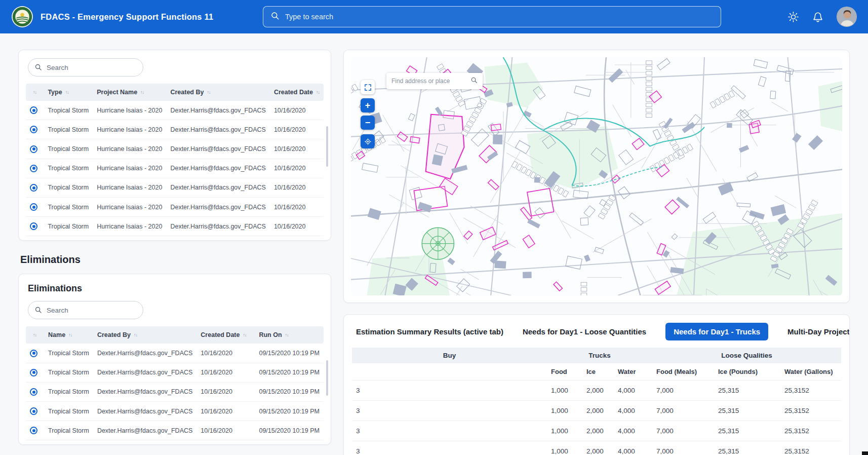  What do you see at coordinates (847, 17) in the screenshot?
I see `user-avatar` at bounding box center [847, 17].